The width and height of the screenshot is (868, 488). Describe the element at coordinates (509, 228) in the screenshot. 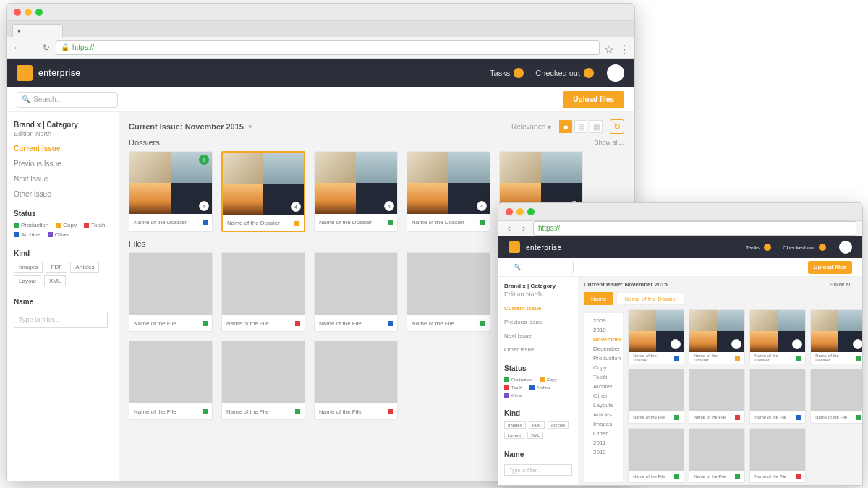

I see `nav-back-icon: ‹` at that location.